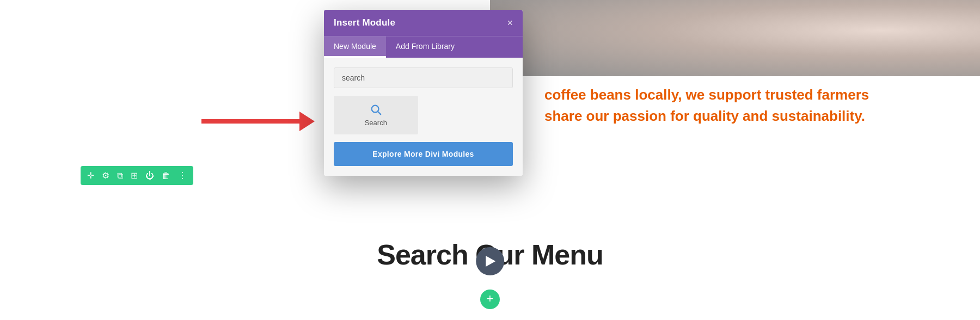 This screenshot has height=320, width=980. I want to click on search-input, so click(424, 78).